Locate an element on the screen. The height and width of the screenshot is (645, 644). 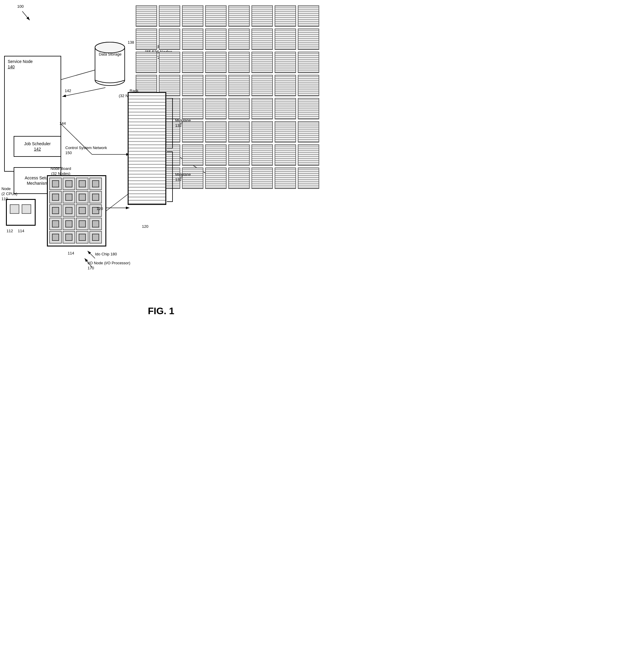
midplane-upper-label: Midplane 132 is located at coordinates (183, 123).